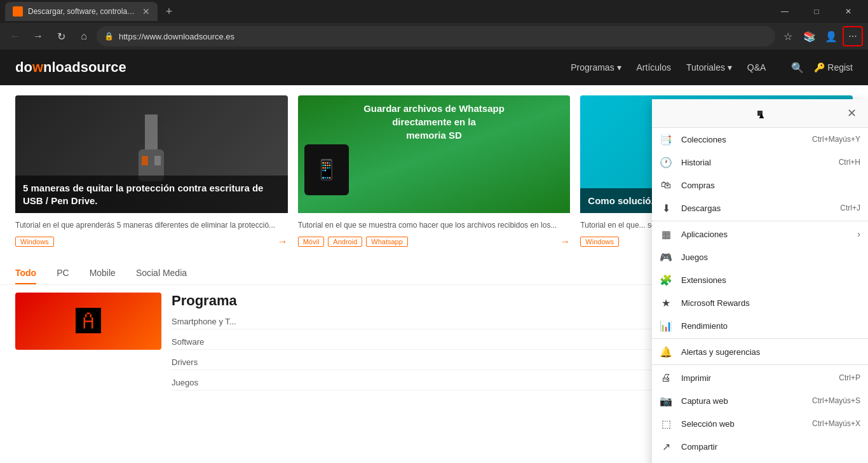 The height and width of the screenshot is (463, 868). Describe the element at coordinates (666, 326) in the screenshot. I see `gauge-icon: 📊` at that location.